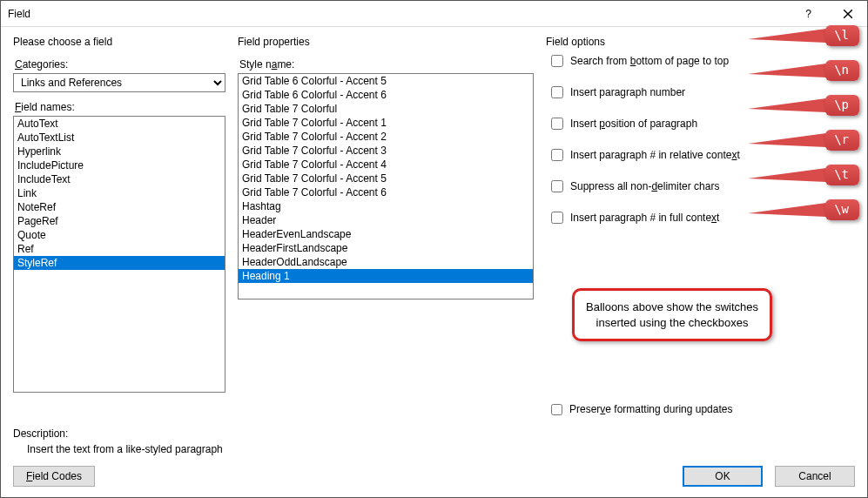  I want to click on style-item: Grid Table 6 Colorful - Accent 5, so click(386, 81).